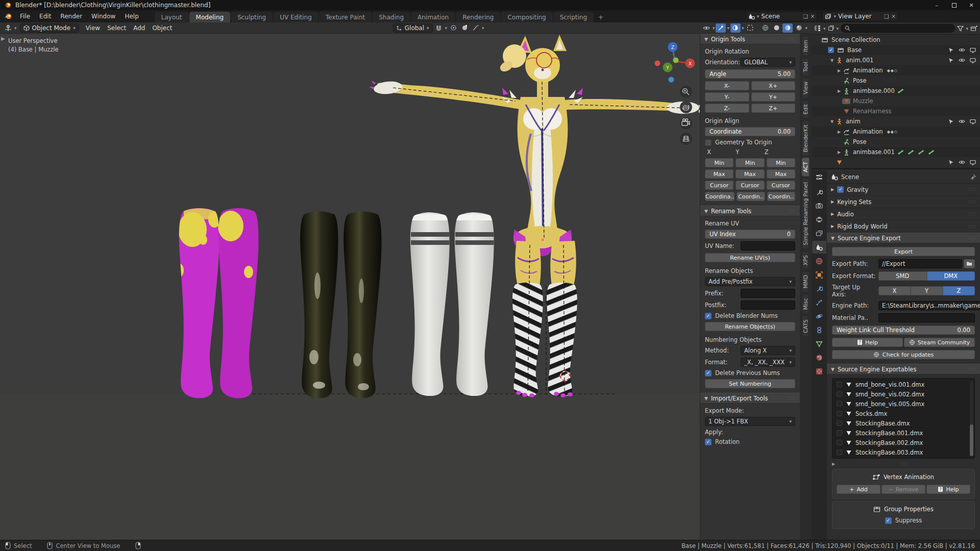 The image size is (980, 551). I want to click on workspace-tab-animation: Animation, so click(433, 17).